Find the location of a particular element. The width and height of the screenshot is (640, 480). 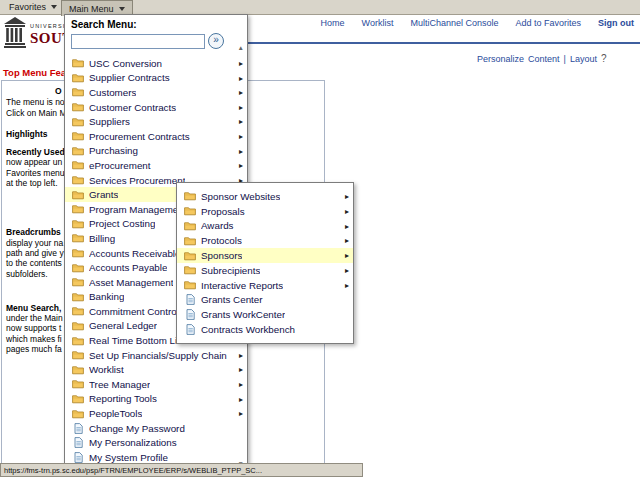

menu-item-supplier-contracts: Supplier Contracts▸ is located at coordinates (156, 78).